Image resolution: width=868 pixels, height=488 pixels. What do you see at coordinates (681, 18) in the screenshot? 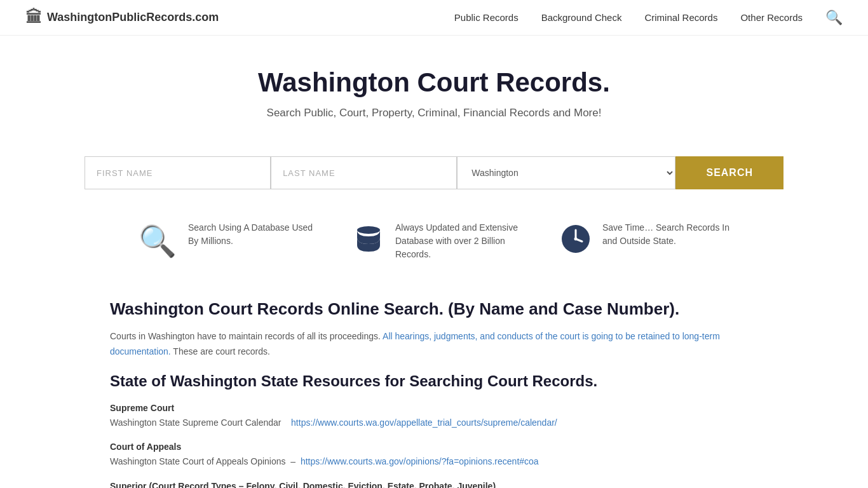
I see `nav-criminal-records: Criminal Records` at bounding box center [681, 18].